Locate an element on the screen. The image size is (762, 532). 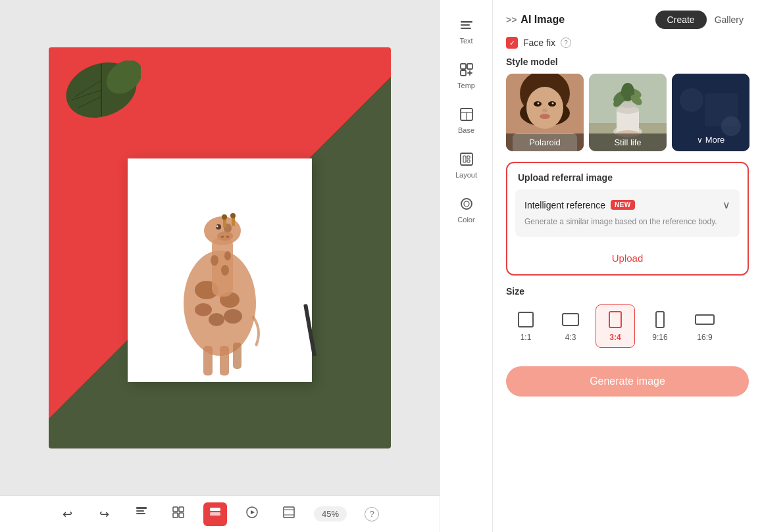
intelligent-ref-header: Intelligent reference NEW ∨ is located at coordinates (628, 205).